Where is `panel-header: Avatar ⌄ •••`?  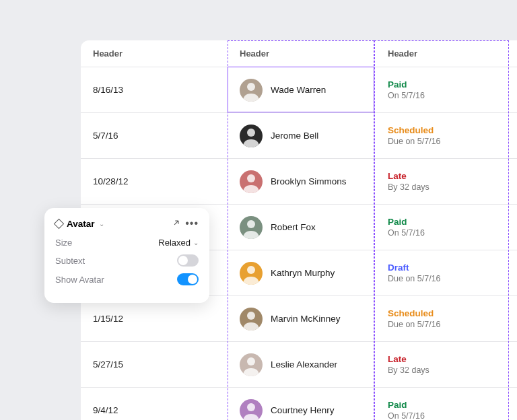 panel-header: Avatar ⌄ ••• is located at coordinates (127, 223).